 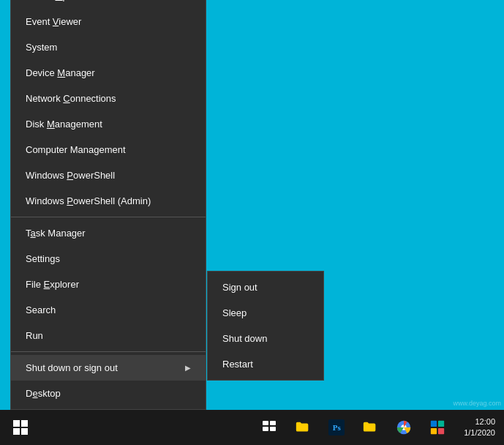 I want to click on menu-item-windows-powershell-admin: Windows PowerShell (Admin), so click(x=108, y=201).